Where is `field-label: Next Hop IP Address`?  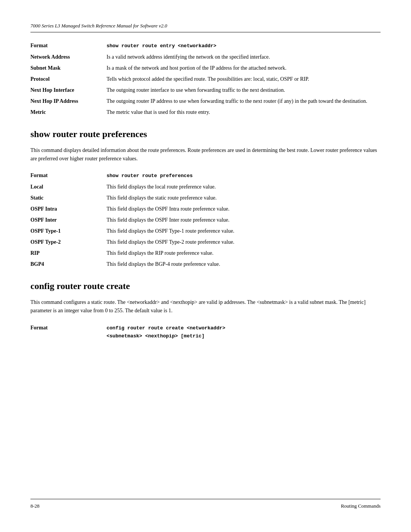
field-label: Next Hop IP Address is located at coordinates (68, 101).